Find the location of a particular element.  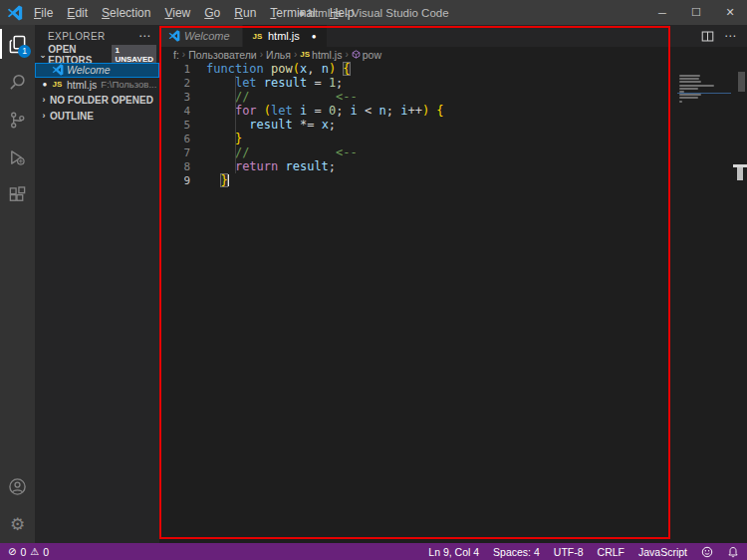

activity-search-button is located at coordinates (18, 82).